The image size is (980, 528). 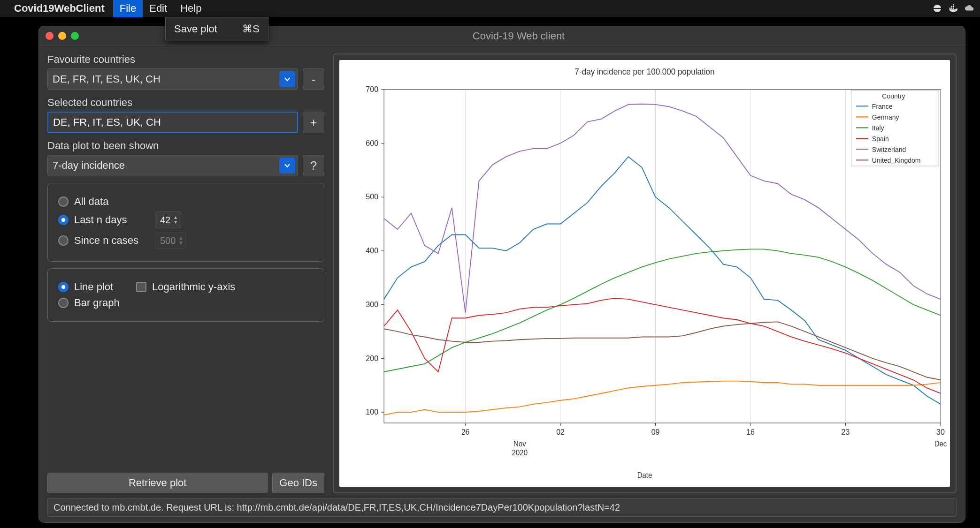 I want to click on tray-cloud-icon, so click(x=969, y=8).